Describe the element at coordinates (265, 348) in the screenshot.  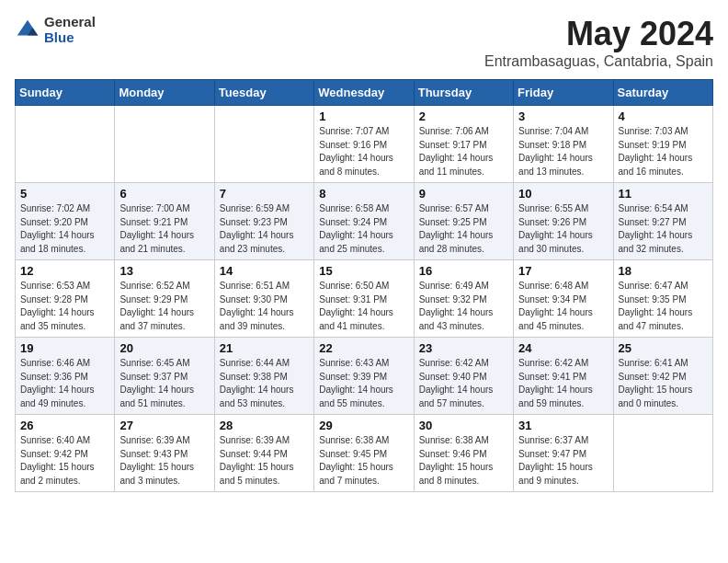
I see `day-number: 21` at that location.